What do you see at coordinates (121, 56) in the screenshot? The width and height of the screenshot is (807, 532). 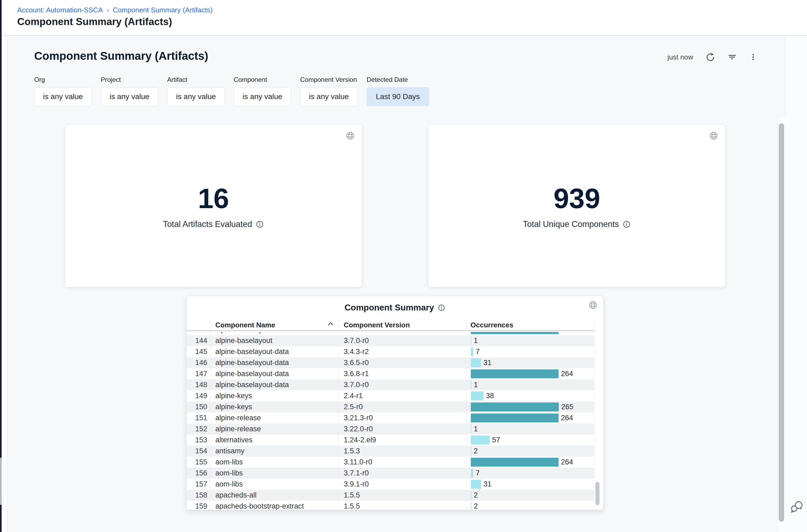 I see `dashboard-title: Component Summary (Artifacts)` at bounding box center [121, 56].